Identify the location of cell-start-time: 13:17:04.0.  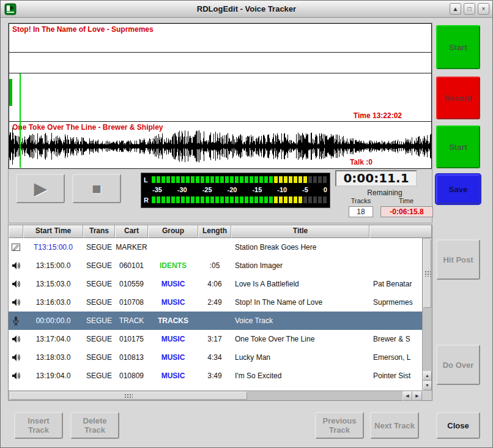
(53, 339).